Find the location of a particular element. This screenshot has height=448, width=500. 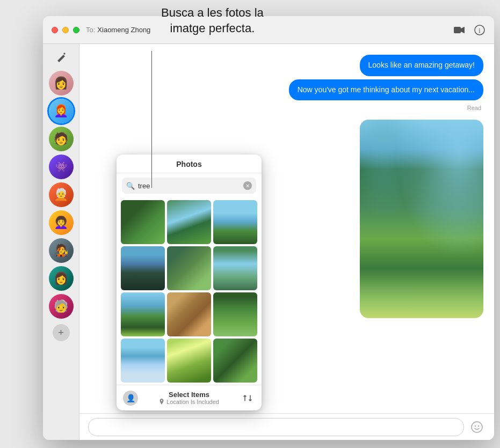

photos-panel-title: Photos is located at coordinates (189, 164).